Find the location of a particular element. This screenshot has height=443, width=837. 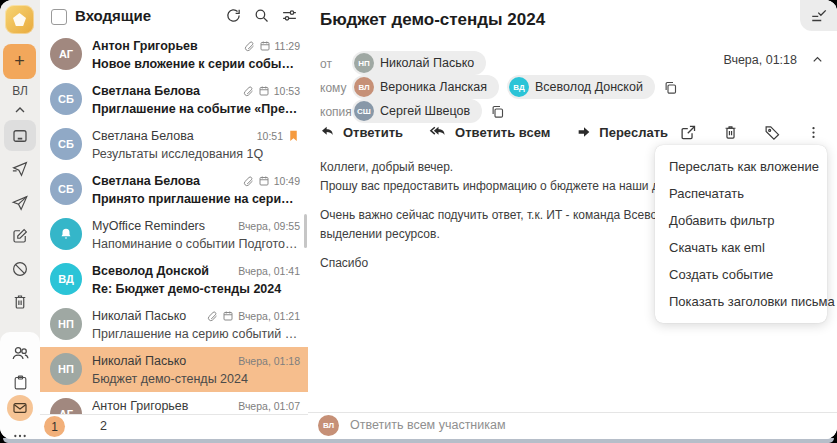

timestamp: Вчера, 01:18 is located at coordinates (269, 361).